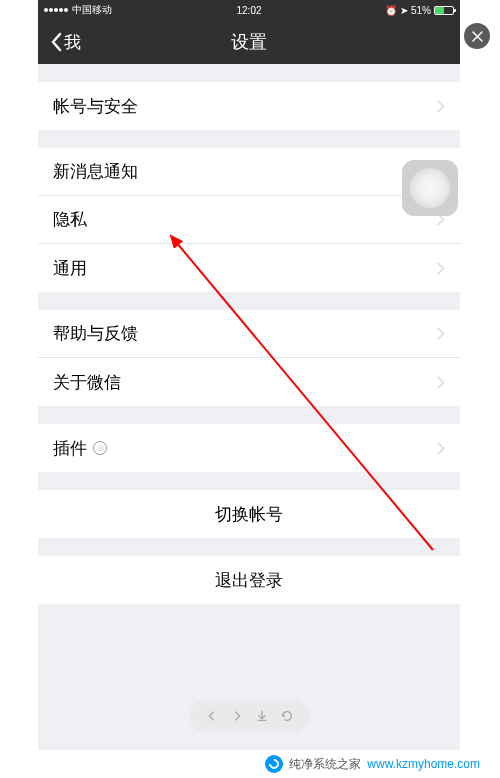  What do you see at coordinates (325, 764) in the screenshot?
I see `watermark-text: 纯净系统之家` at bounding box center [325, 764].